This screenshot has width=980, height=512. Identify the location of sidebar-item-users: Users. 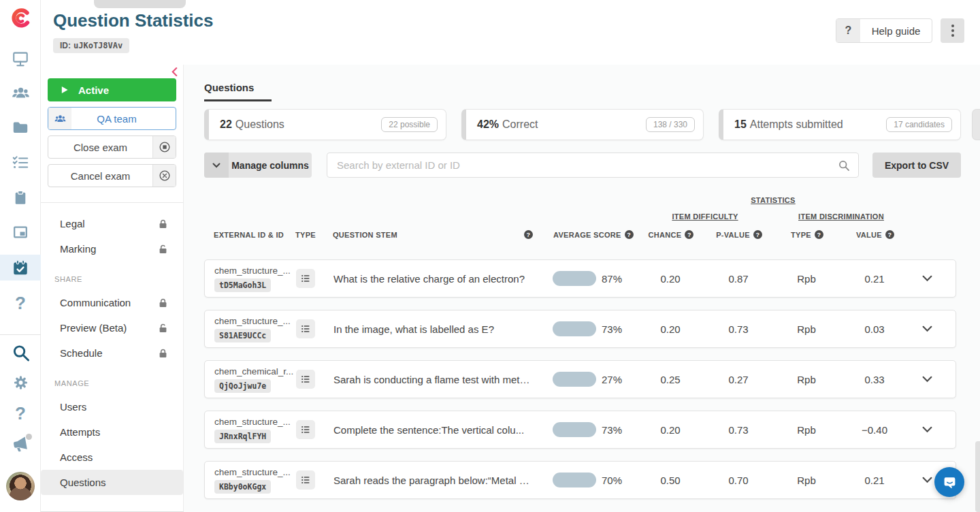
(112, 407).